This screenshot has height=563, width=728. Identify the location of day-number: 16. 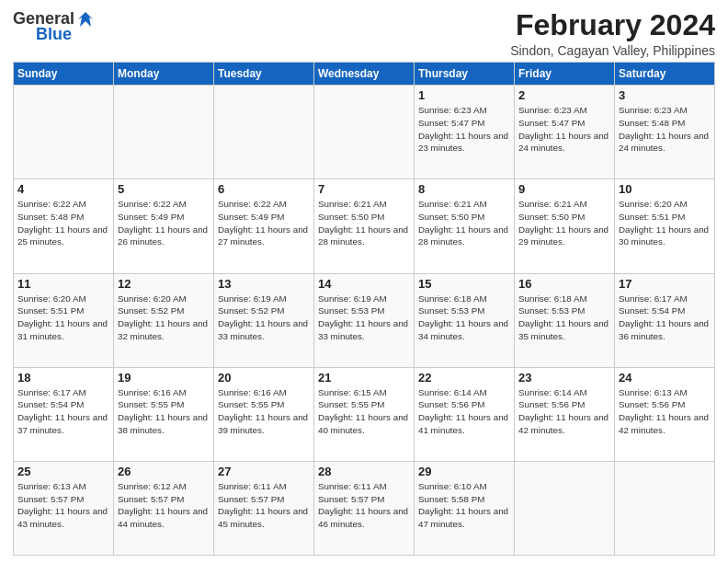
(564, 283).